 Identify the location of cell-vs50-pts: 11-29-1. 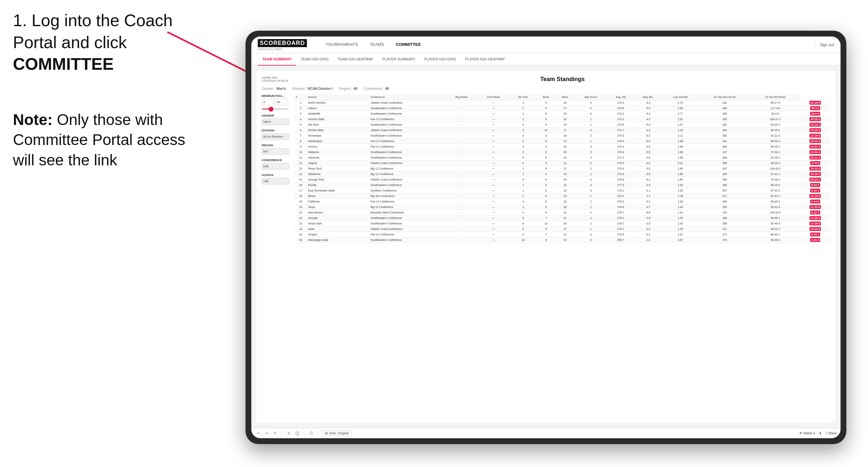
(815, 218).